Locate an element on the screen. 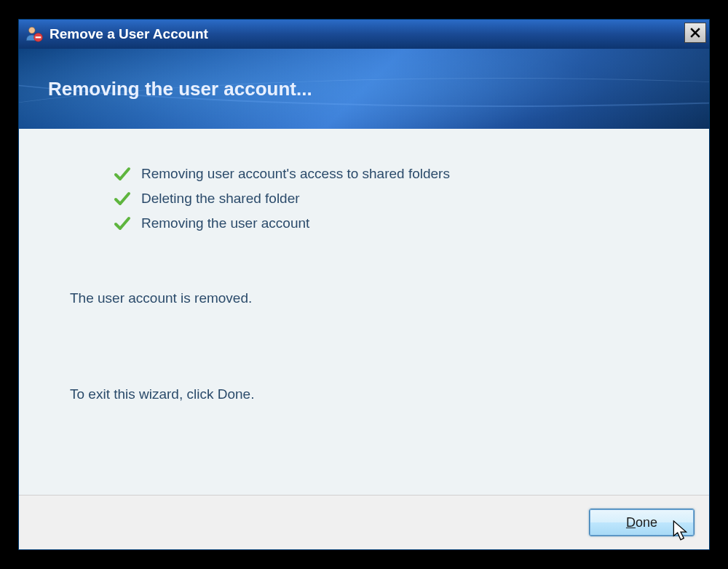 Image resolution: width=728 pixels, height=569 pixels. task-label: Deleting the shared folder is located at coordinates (221, 199).